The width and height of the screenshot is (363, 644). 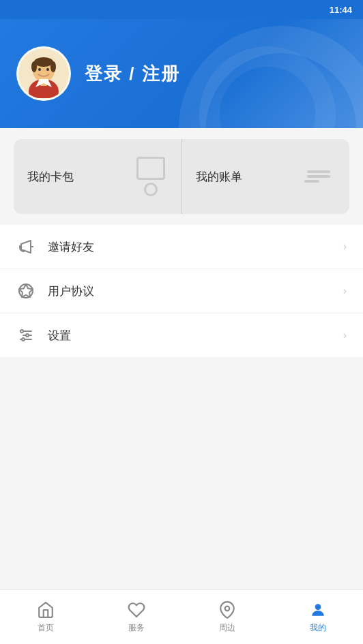 What do you see at coordinates (45, 617) in the screenshot?
I see `nav-item-home: 首页` at bounding box center [45, 617].